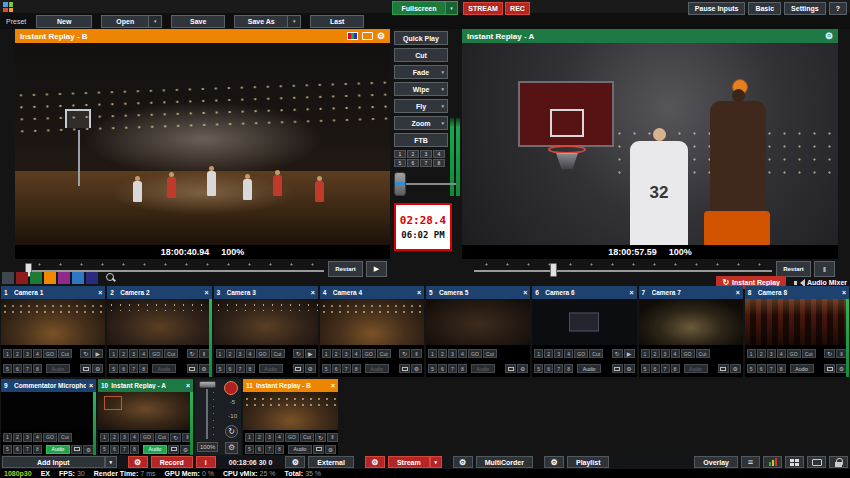 The image size is (850, 478). I want to click on add-input-dropdown-icon: ▾, so click(111, 462).